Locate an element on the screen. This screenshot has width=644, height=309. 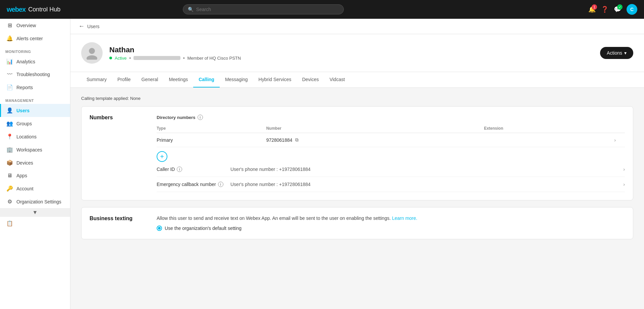
messages-button: 💬 ✓ is located at coordinates (618, 9).